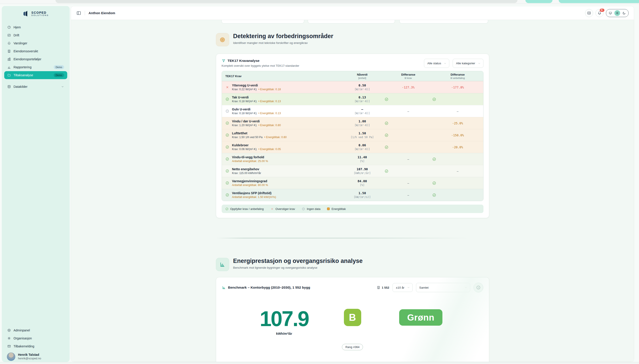 The image size is (639, 364). Describe the element at coordinates (458, 112) in the screenshot. I see `diff-to-recommendation: –` at that location.